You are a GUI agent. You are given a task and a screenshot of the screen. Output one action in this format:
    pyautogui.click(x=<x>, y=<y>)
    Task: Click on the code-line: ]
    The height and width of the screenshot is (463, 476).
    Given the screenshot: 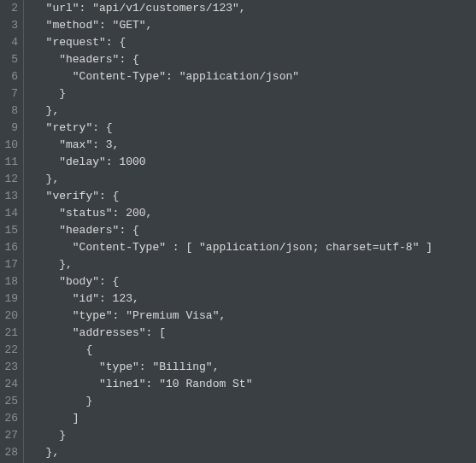 What is the action you would take?
    pyautogui.click(x=232, y=419)
    